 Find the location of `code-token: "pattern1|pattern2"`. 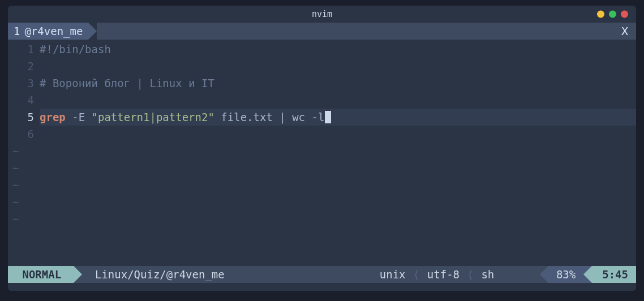

code-token: "pattern1|pattern2" is located at coordinates (153, 117).